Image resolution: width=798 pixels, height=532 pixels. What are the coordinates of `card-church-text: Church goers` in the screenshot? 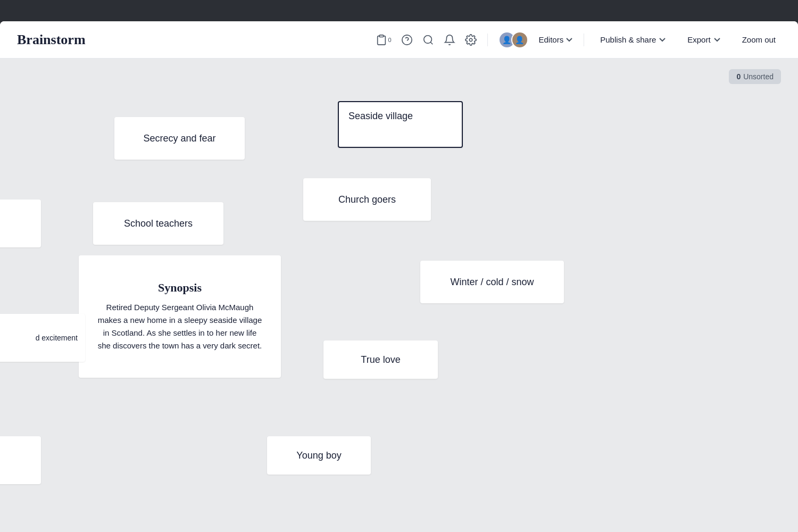 It's located at (367, 200).